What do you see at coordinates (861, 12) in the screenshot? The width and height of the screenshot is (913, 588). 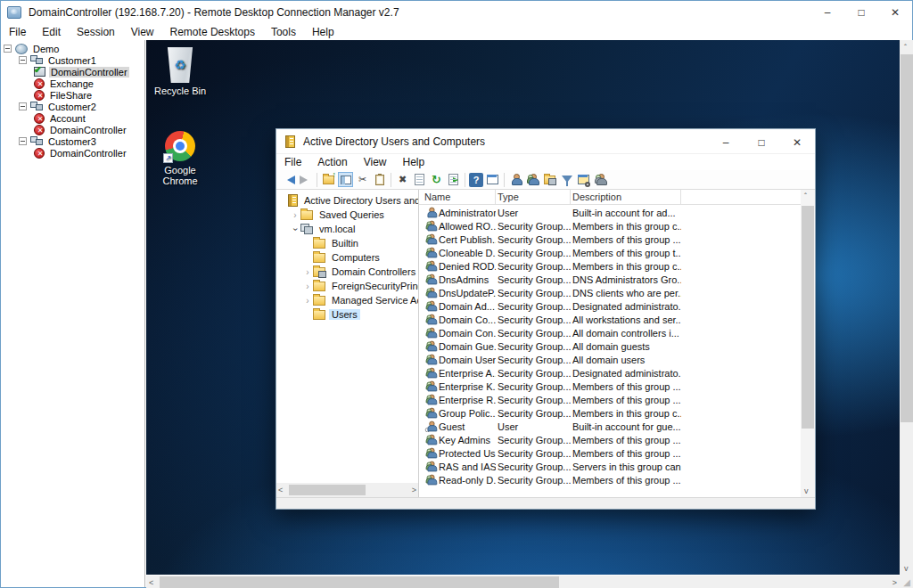 I see `maximize-button: □` at bounding box center [861, 12].